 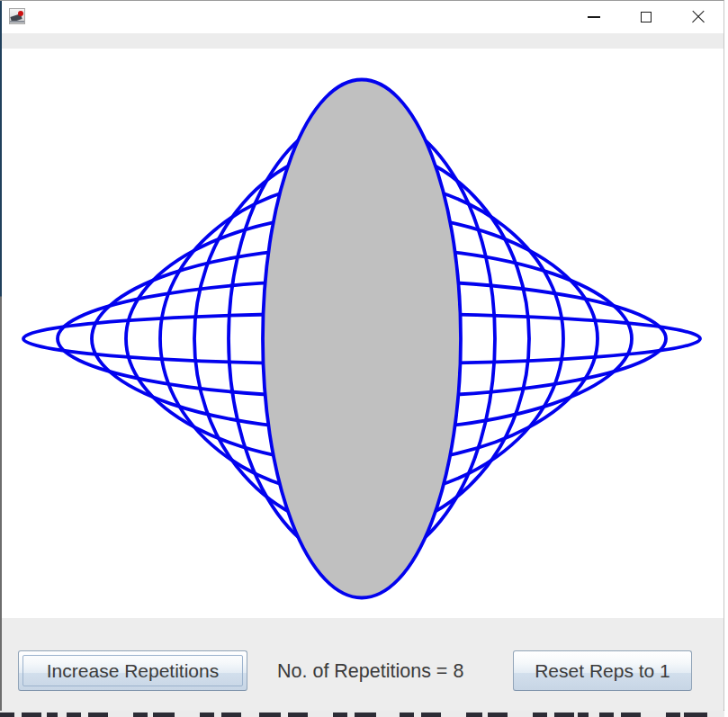 I want to click on maximize-button, so click(x=646, y=17).